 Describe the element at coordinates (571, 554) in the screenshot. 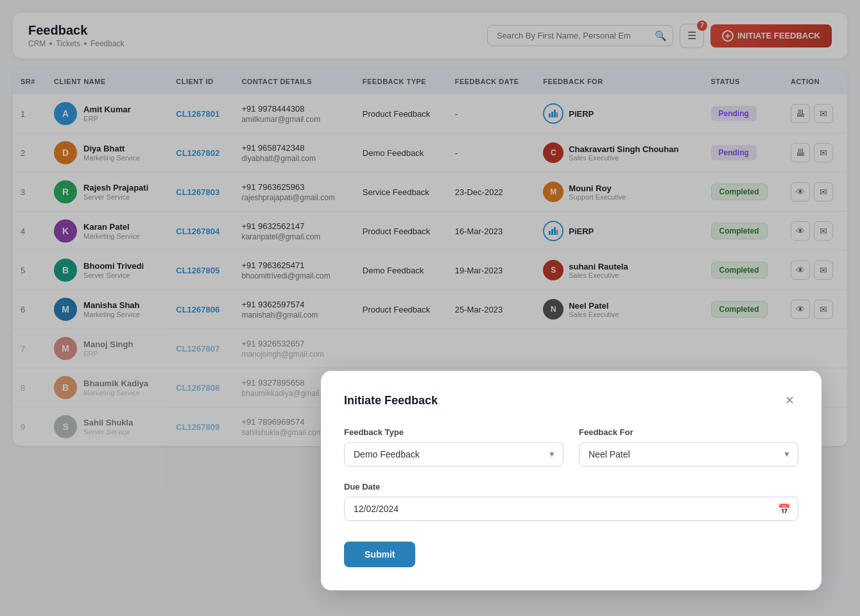

I see `modal-footer: Submit` at that location.